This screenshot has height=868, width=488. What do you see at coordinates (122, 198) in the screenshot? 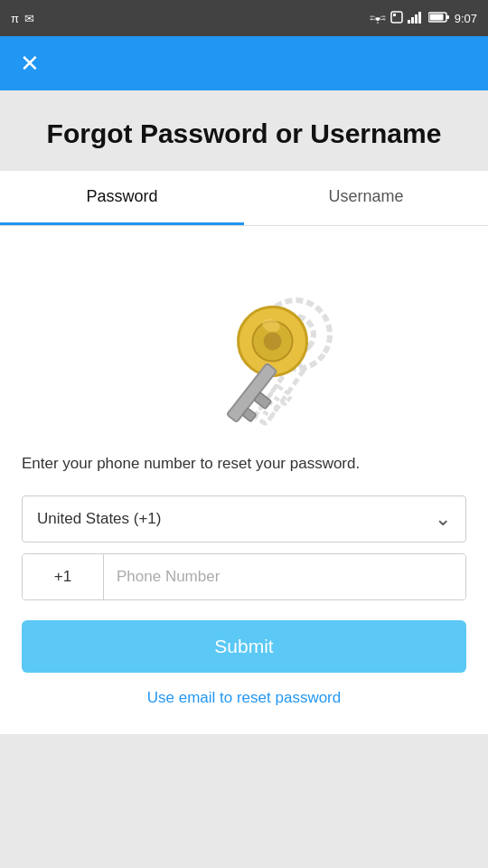
I see `tab-password: Password` at bounding box center [122, 198].